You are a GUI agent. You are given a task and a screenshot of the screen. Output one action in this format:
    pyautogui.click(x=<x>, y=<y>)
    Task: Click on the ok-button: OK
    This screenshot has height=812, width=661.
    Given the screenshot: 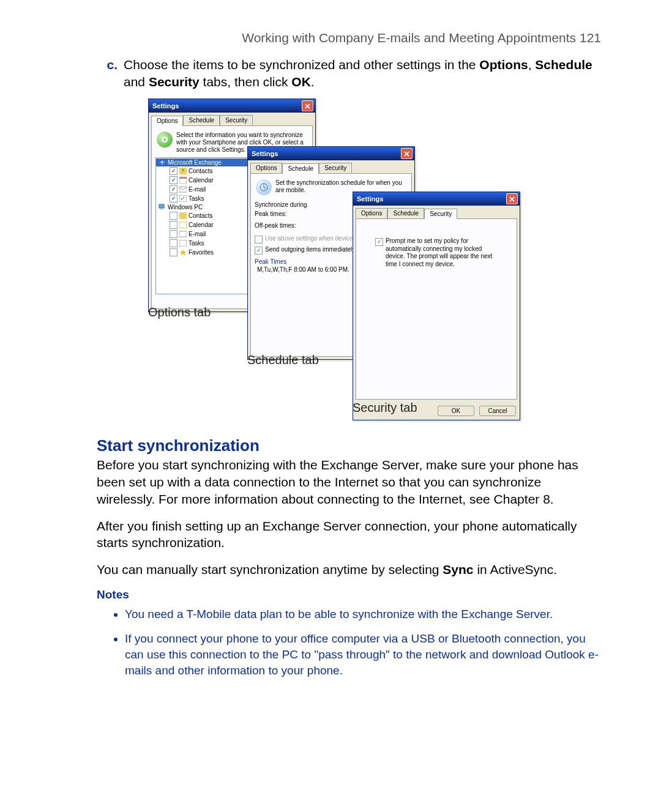 What is the action you would take?
    pyautogui.click(x=456, y=411)
    